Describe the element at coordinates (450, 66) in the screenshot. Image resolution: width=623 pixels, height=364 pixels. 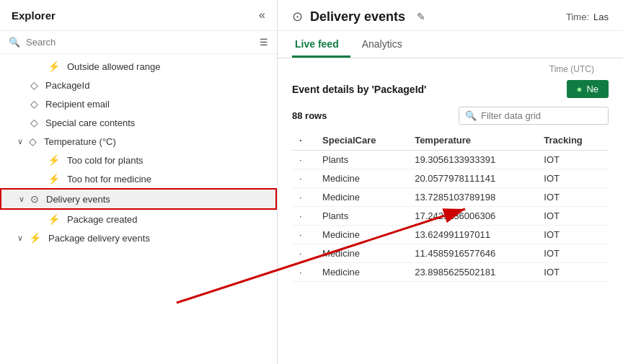
I see `table-header-row: Time (UTC)` at that location.